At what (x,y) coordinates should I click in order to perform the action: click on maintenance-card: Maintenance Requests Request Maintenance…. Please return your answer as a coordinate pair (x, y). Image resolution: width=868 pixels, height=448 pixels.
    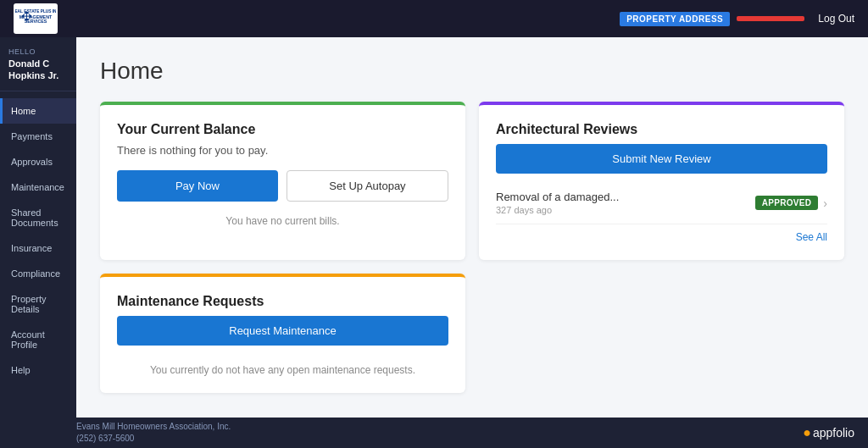
    Looking at the image, I should click on (283, 334).